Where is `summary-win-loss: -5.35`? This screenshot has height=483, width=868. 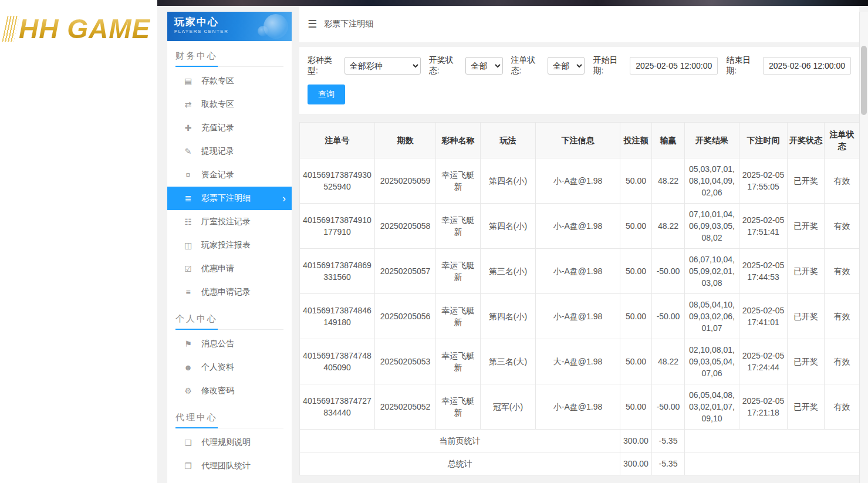 summary-win-loss: -5.35 is located at coordinates (668, 441).